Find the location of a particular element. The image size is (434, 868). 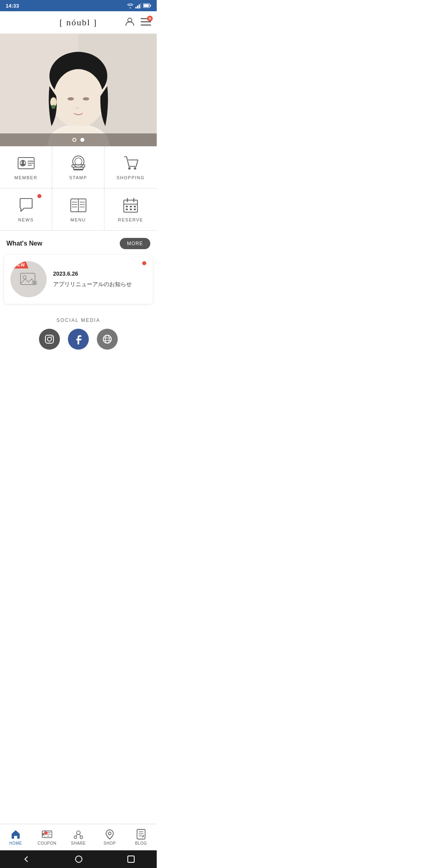

status-bar: 14:33 is located at coordinates (78, 6).